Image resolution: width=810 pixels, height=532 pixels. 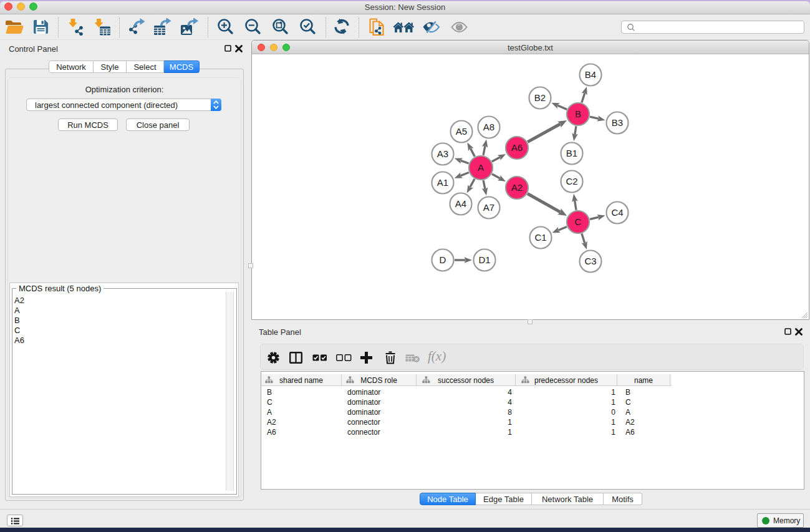 I want to click on svg-text: B4, so click(x=591, y=75).